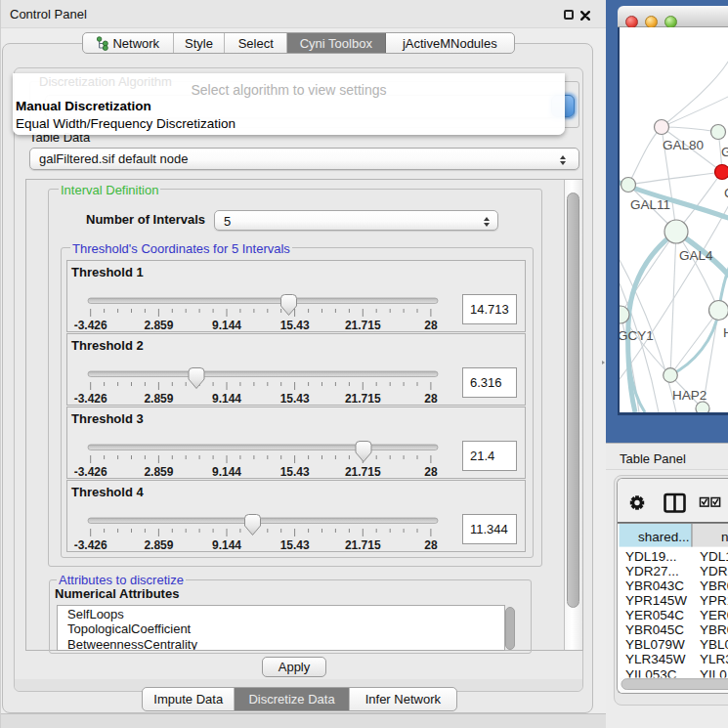 This screenshot has height=728, width=728. I want to click on svg-text: shared..., so click(664, 537).